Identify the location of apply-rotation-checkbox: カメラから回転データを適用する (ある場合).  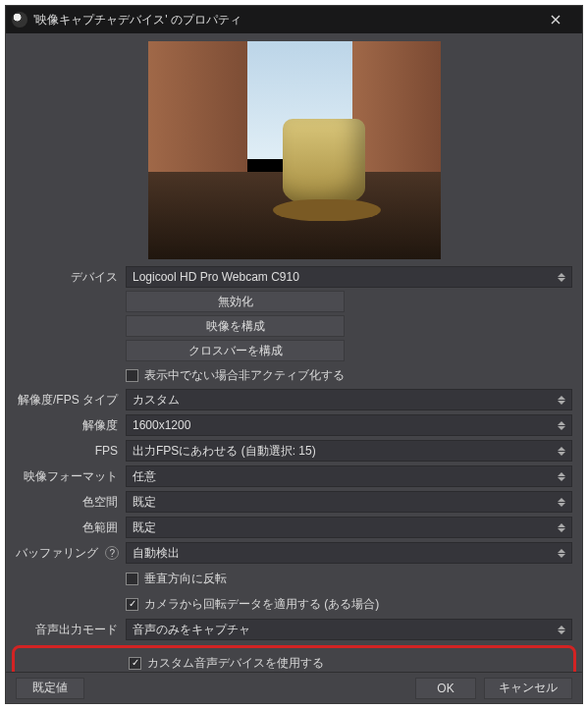
(252, 604).